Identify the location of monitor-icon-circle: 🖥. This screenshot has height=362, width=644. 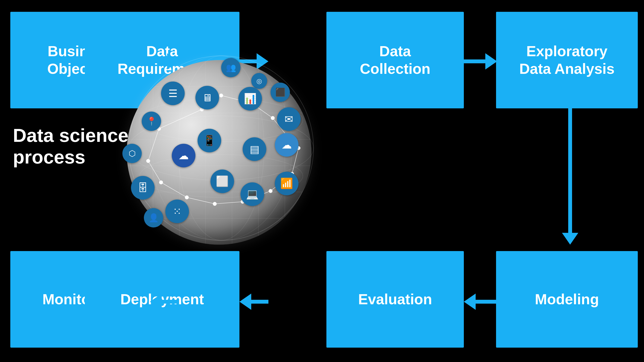
(207, 98).